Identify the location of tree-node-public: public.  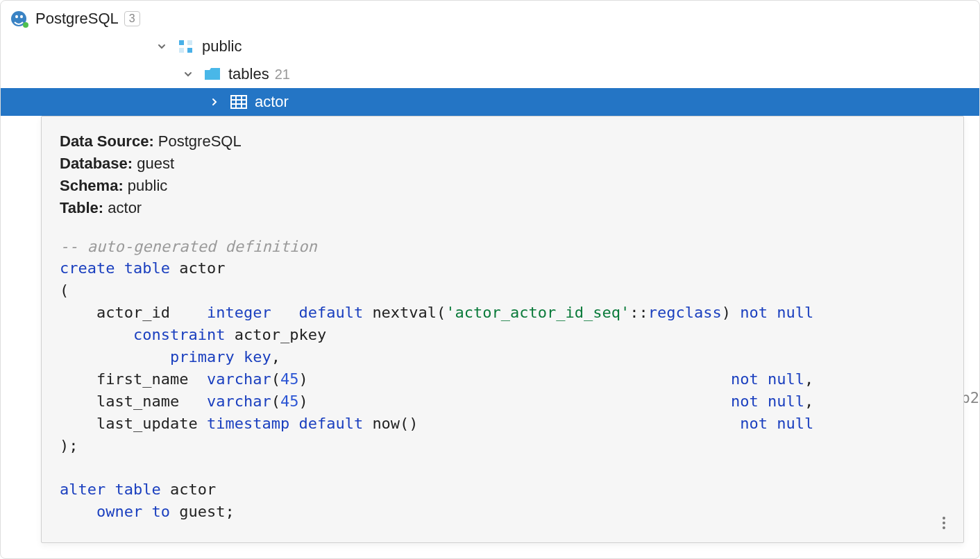
(490, 46).